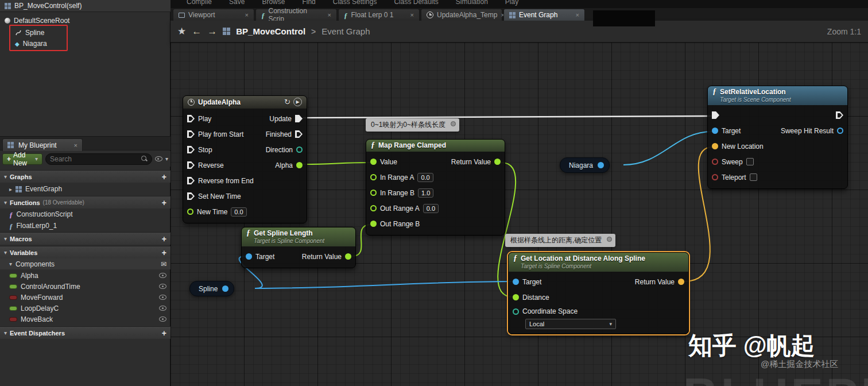  I want to click on variable-row-loopdelayc: LoopDelayC, so click(85, 308).